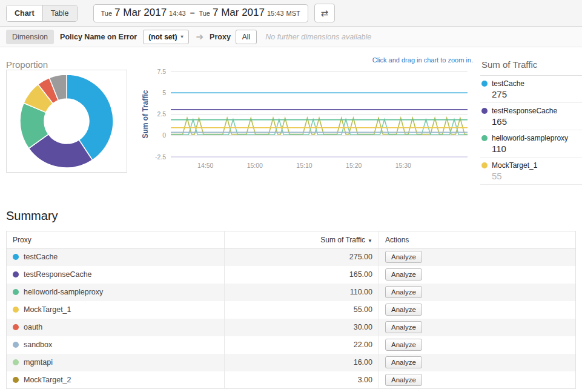  Describe the element at coordinates (537, 176) in the screenshot. I see `legend-item-value: 55` at that location.